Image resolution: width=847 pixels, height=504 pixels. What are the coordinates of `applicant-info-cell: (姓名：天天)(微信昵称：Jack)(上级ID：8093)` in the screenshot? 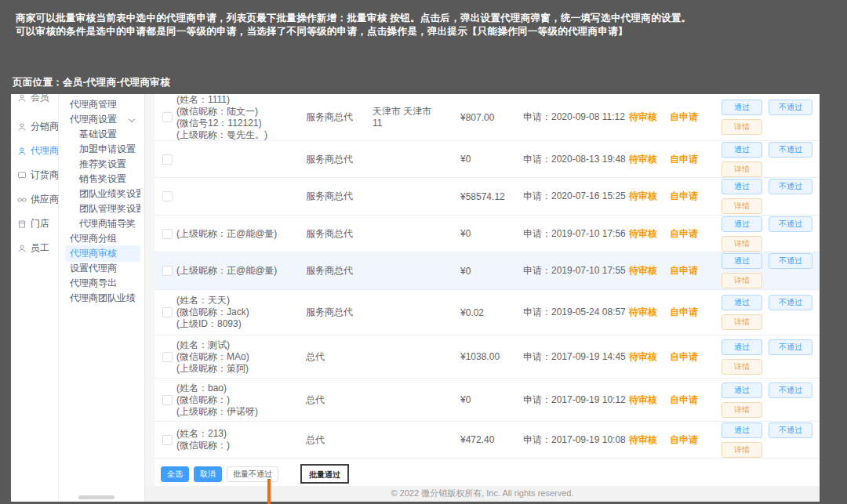 It's located at (242, 312).